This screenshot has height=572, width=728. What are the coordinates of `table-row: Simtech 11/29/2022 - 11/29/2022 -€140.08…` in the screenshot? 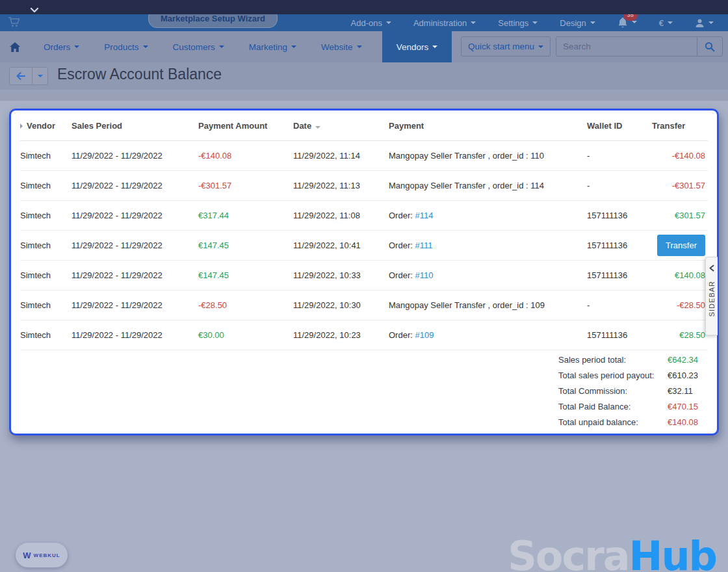 It's located at (364, 156).